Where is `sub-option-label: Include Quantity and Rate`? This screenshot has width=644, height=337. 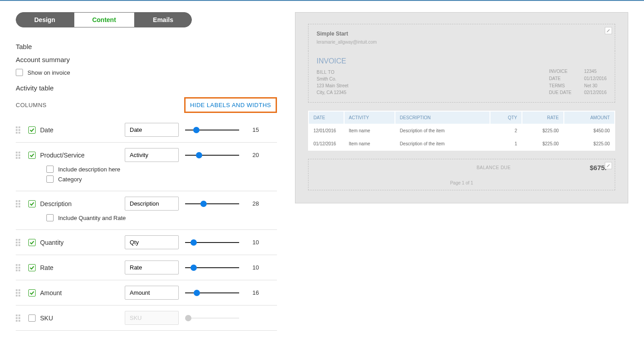
sub-option-label: Include Quantity and Rate is located at coordinates (92, 218).